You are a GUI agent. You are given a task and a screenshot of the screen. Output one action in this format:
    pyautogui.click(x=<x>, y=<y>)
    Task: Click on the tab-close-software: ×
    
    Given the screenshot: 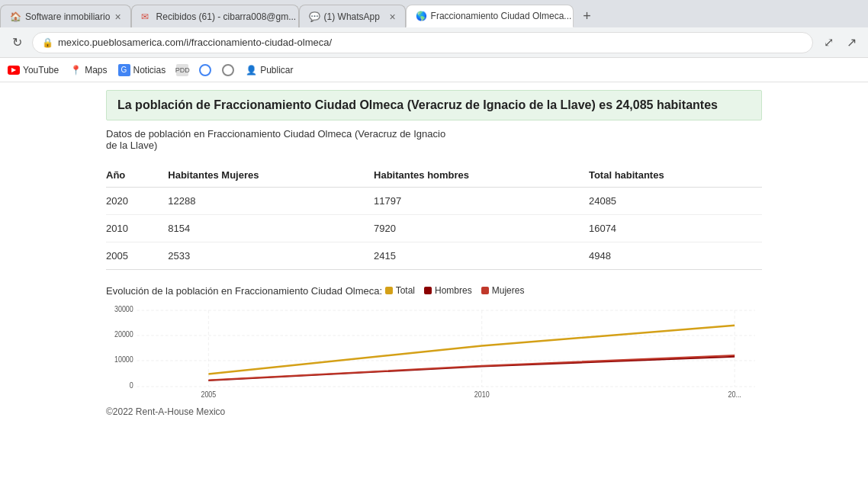 What is the action you would take?
    pyautogui.click(x=117, y=17)
    